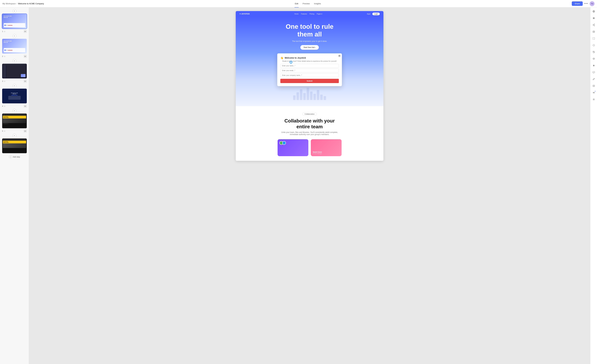  What do you see at coordinates (594, 93) in the screenshot?
I see `audio-icon` at bounding box center [594, 93].